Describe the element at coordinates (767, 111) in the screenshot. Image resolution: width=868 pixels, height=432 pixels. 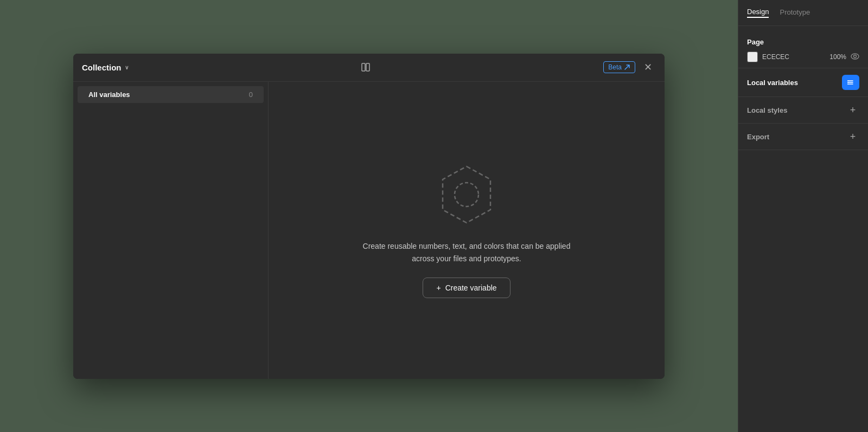
I see `local-styles-label: Local styles` at that location.